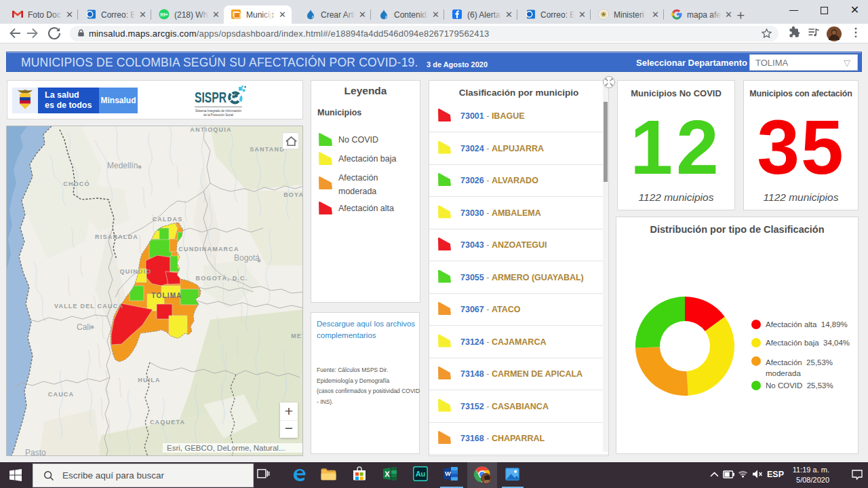 The image size is (868, 488). Describe the element at coordinates (297, 336) in the screenshot. I see `svg-text: META` at that location.